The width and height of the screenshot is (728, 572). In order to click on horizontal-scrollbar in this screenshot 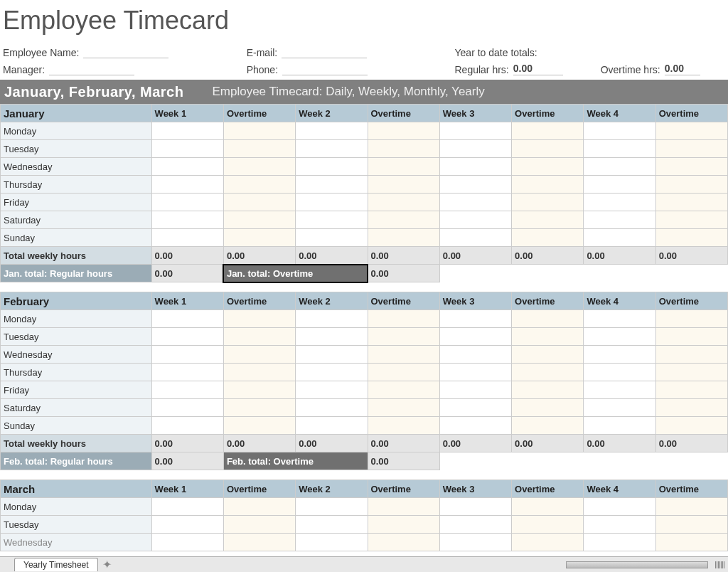, I will do `click(637, 565)`.